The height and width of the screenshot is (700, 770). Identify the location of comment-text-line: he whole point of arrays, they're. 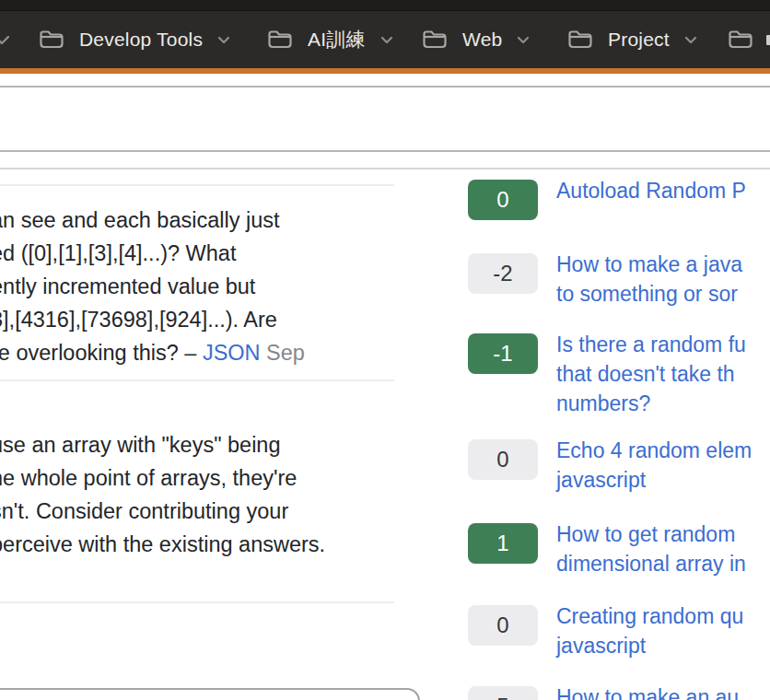
(196, 478).